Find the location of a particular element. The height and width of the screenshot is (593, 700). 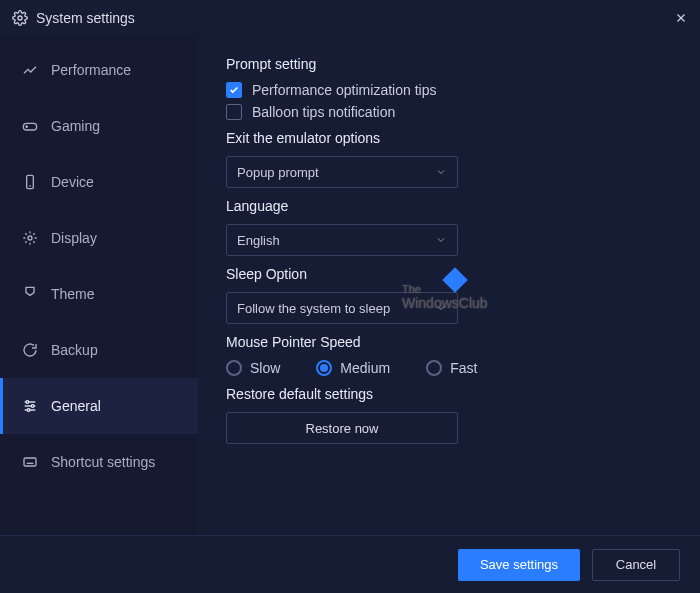

performance-tips-checkbox: Performance optimization tips is located at coordinates (449, 90).